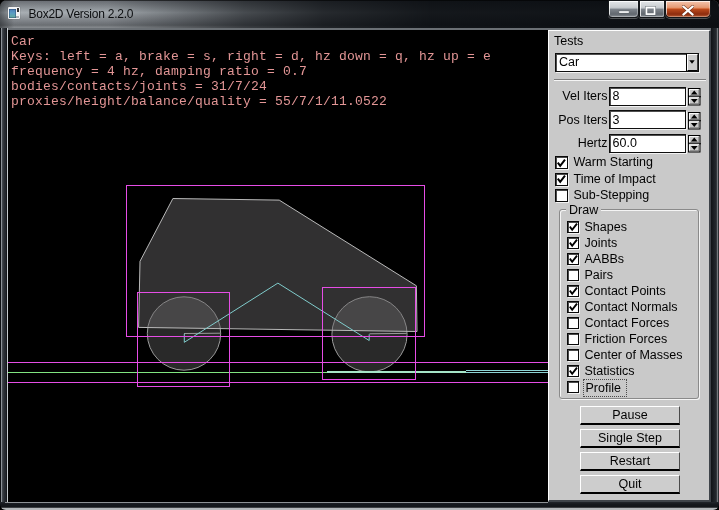 This screenshot has height=510, width=719. Describe the element at coordinates (159, 72) in the screenshot. I see `svg-text:frequency = 4 hz, damping rati: frequency = 4 hz, damping ratio = 0.7` at that location.